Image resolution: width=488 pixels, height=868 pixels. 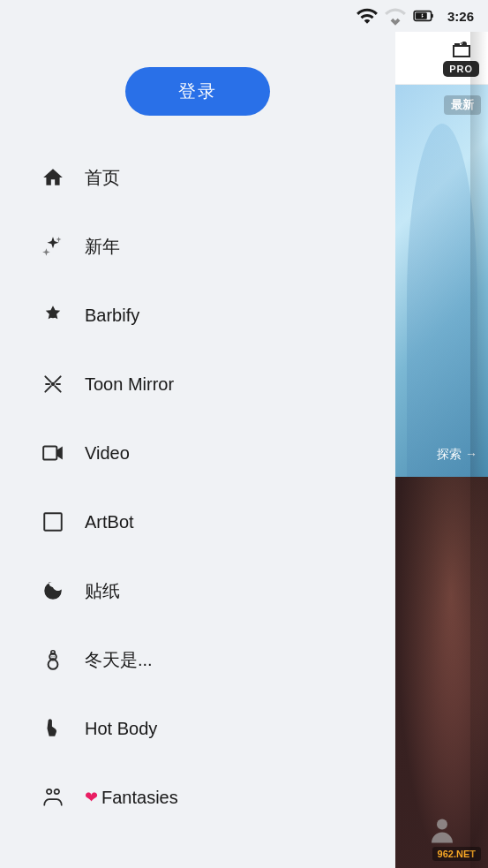 What do you see at coordinates (457, 854) in the screenshot?
I see `watermark: 962.NET` at bounding box center [457, 854].